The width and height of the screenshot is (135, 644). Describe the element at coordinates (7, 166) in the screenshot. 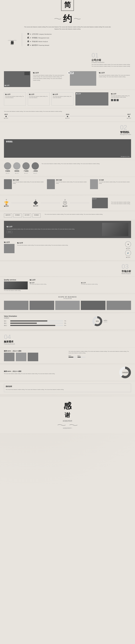

I see `role-avatar1` at that location.